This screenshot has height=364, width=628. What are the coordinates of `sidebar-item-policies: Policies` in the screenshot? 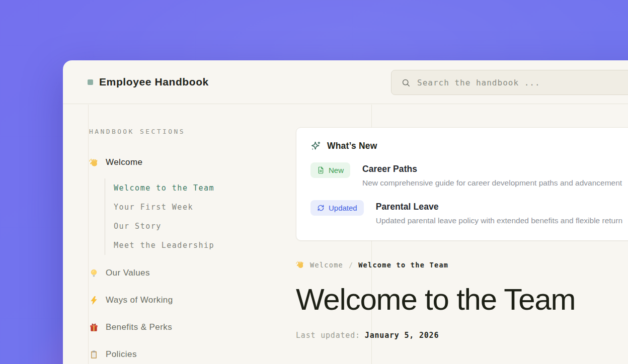 It's located at (195, 354).